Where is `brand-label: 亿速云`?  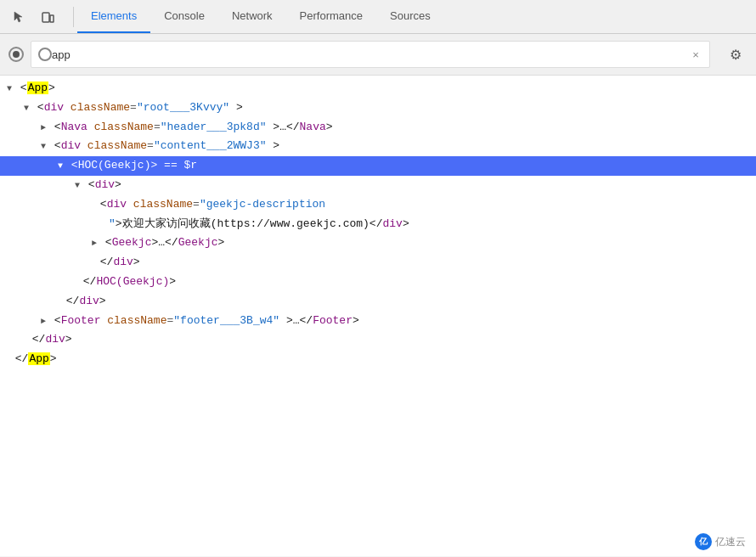
brand-label: 亿速云 is located at coordinates (731, 542).